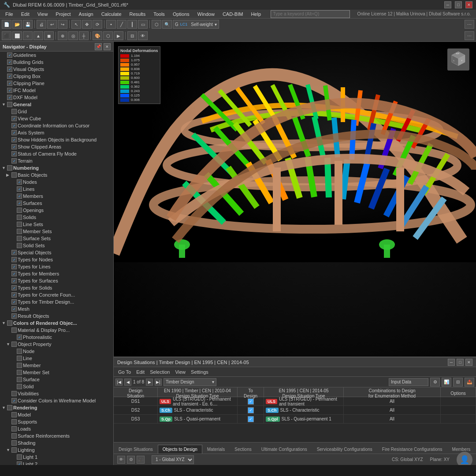  I want to click on tree-item: Types for Solids, so click(56, 288).